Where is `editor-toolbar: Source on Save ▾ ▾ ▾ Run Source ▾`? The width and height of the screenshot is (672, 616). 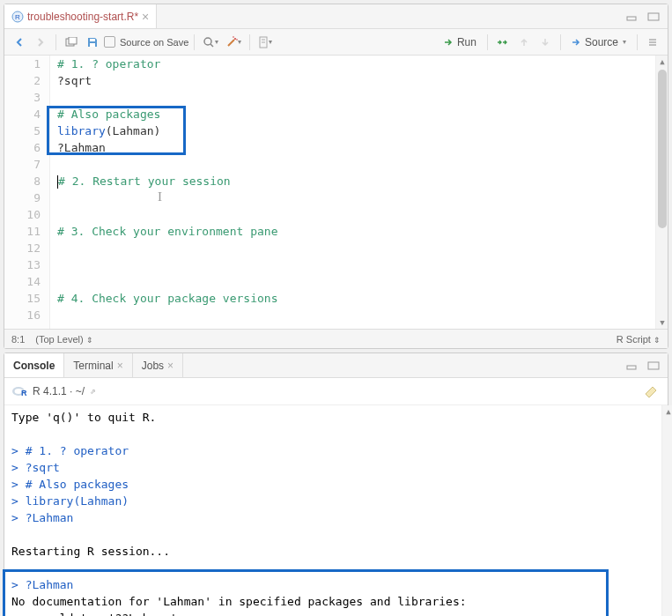 editor-toolbar: Source on Save ▾ ▾ ▾ Run Source ▾ is located at coordinates (336, 42).